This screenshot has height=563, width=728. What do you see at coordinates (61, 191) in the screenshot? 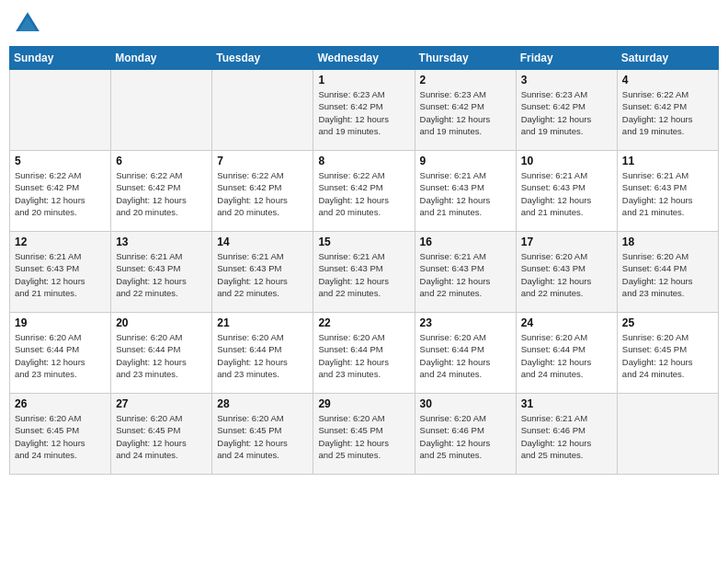
I see `calendar-cell: 5Sunrise: 6:22 AM Sunset: 6:42 PM Daylig…` at bounding box center [61, 191].